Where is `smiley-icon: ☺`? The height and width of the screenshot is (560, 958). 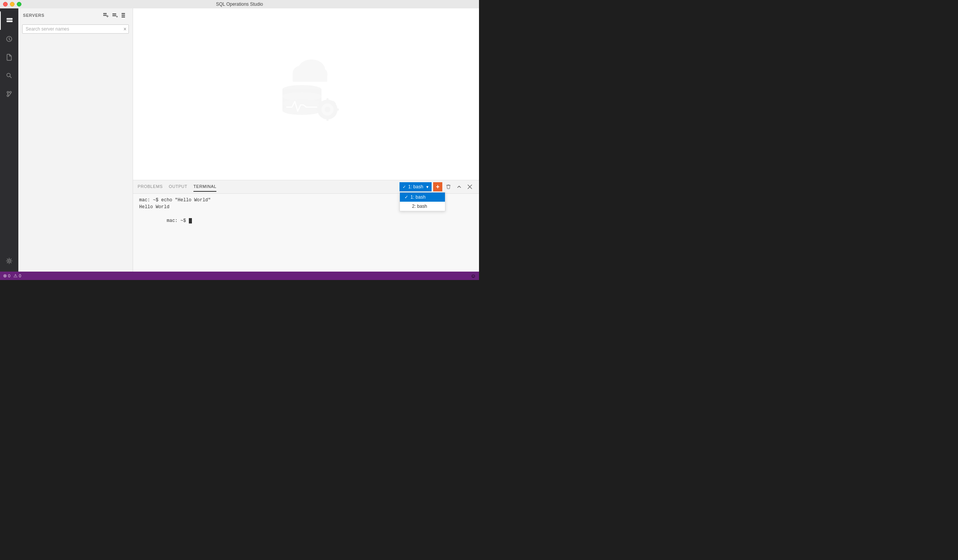
smiley-icon: ☺ is located at coordinates (473, 276).